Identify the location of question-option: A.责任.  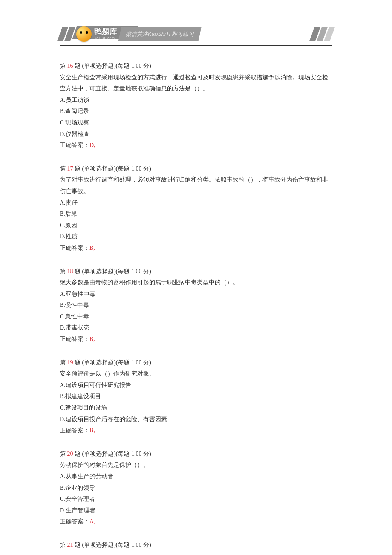
(196, 203).